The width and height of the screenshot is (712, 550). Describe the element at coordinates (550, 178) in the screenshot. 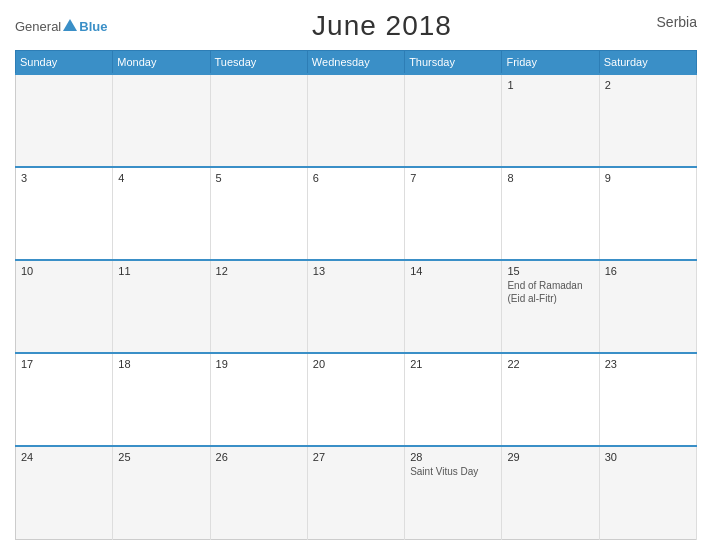

I see `day-number: 8` at that location.